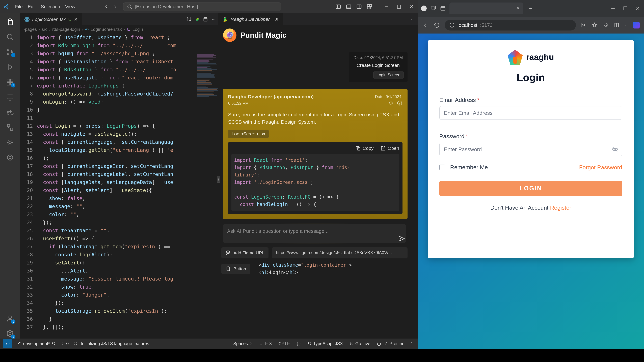  I want to click on minimap, so click(207, 196).